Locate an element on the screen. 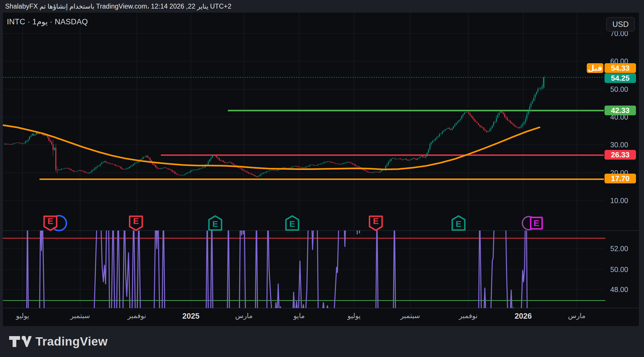 The height and width of the screenshot is (357, 644). attribution-part: 2026 is located at coordinates (177, 6).